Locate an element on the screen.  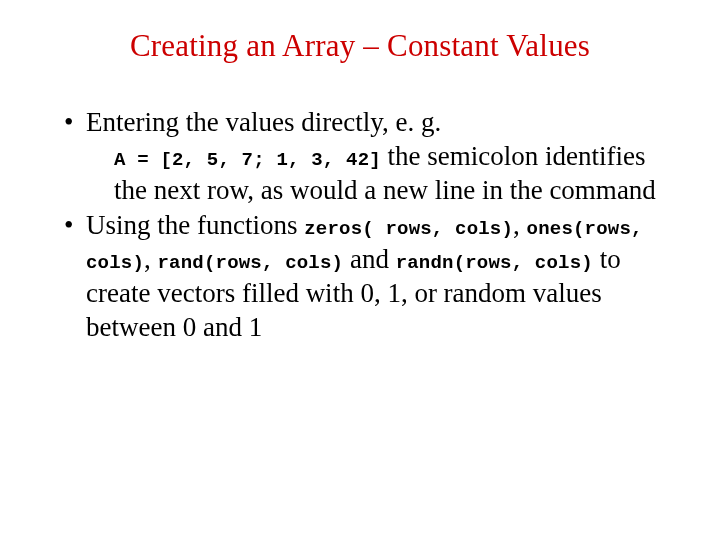
bullet-functions-lead: Using the functions is located at coordinates (195, 225).